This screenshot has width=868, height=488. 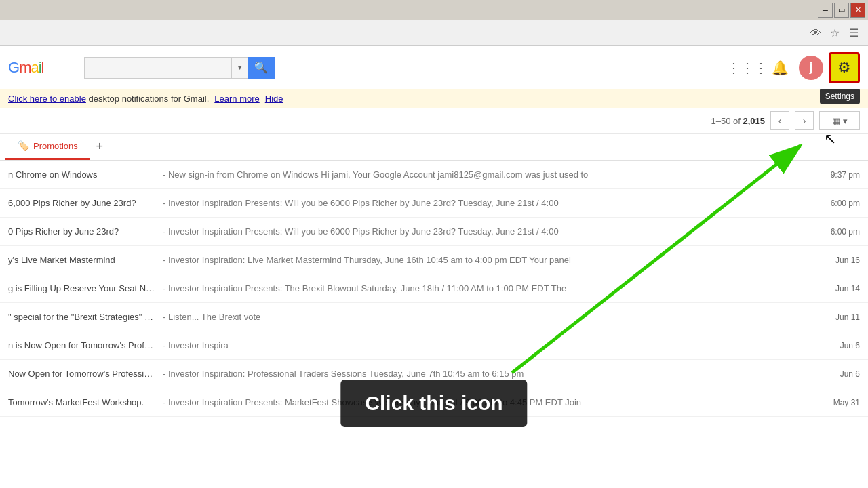 I want to click on email-sender: " special for the "Brexit Strategies" we…, so click(x=83, y=317).